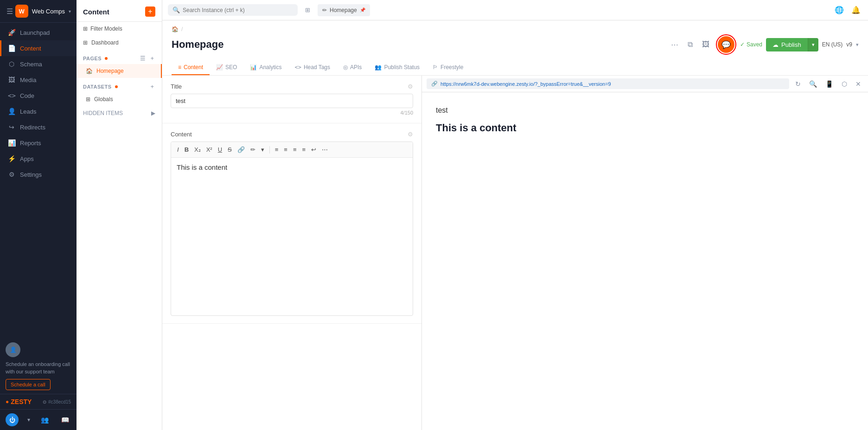  Describe the element at coordinates (706, 45) in the screenshot. I see `image-button: 🖼` at that location.